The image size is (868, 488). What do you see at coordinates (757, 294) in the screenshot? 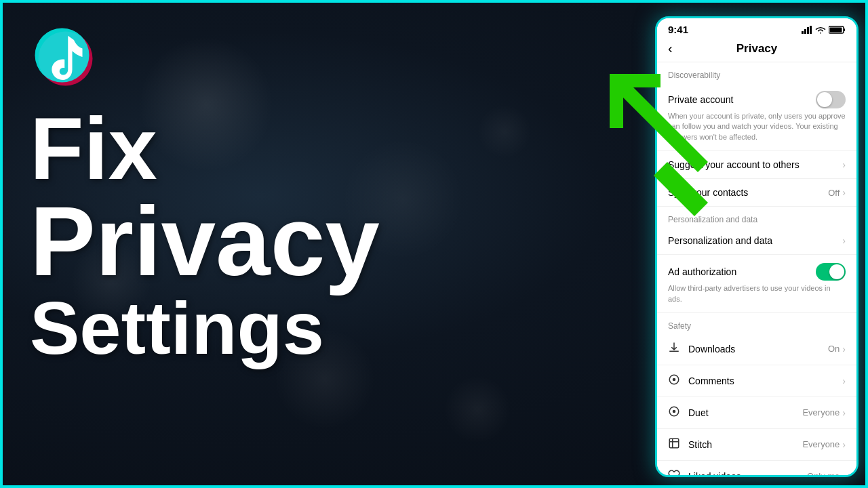
I see `ad-authorization-desc: Allow third-party advertisers to use you…` at bounding box center [757, 294].